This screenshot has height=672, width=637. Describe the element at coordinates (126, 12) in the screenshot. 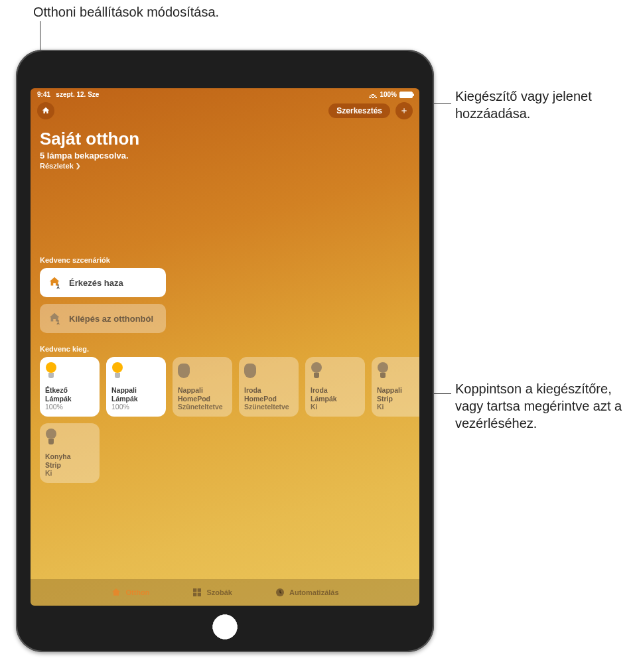

I see `callout-home-settings: Otthoni beállítások módosítása.` at that location.